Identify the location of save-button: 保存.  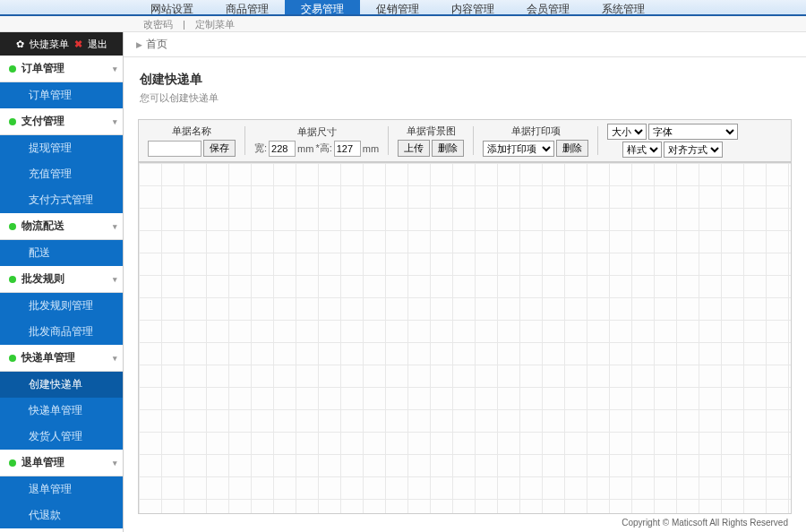
(219, 149).